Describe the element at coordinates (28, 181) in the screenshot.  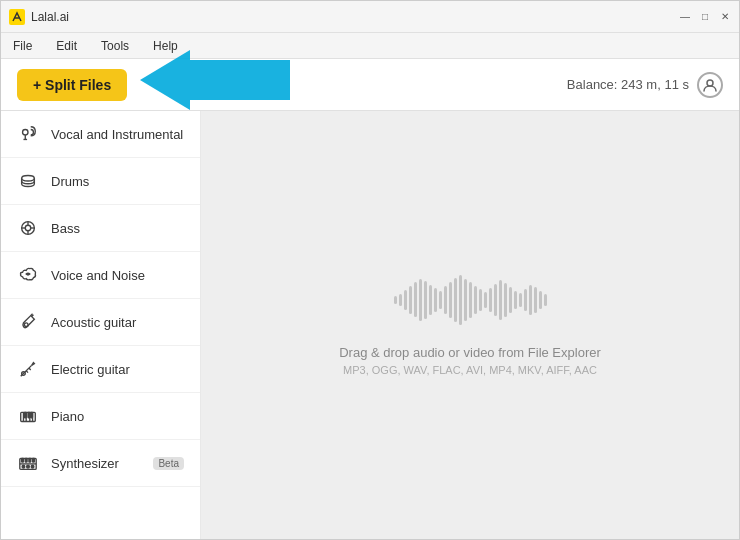
I see `drums-icon` at that location.